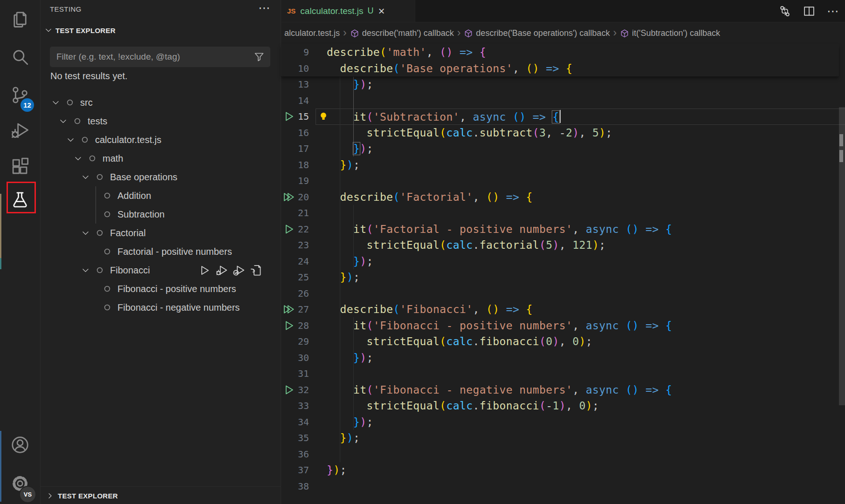  I want to click on breadcrumb-item-describe-math-callback: describe('math') callback, so click(402, 34).